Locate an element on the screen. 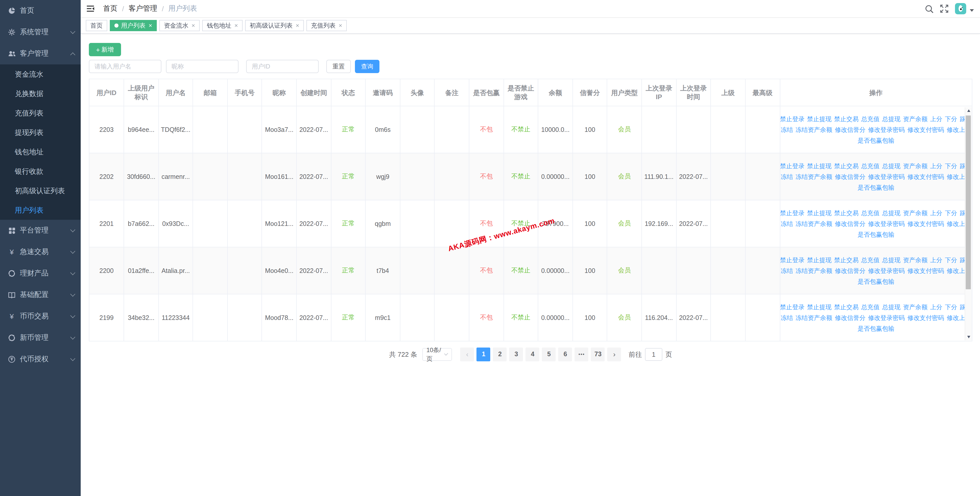 This screenshot has width=980, height=496. tab-kyc-list: 初高级认证列表 × is located at coordinates (275, 26).